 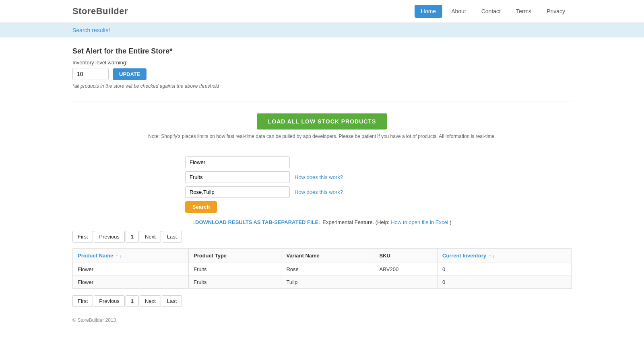 I want to click on download-suffix2: ), so click(x=450, y=222).